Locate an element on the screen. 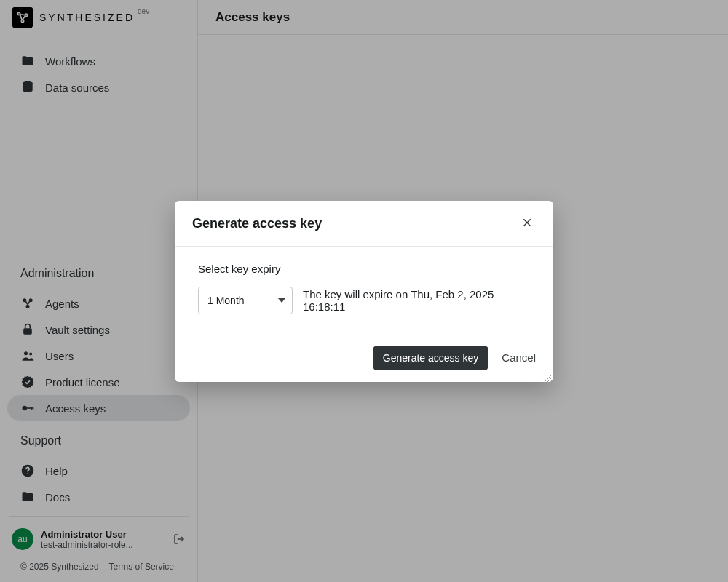 Image resolution: width=728 pixels, height=582 pixels. expiry-field-label: Select key expiry is located at coordinates (364, 269).